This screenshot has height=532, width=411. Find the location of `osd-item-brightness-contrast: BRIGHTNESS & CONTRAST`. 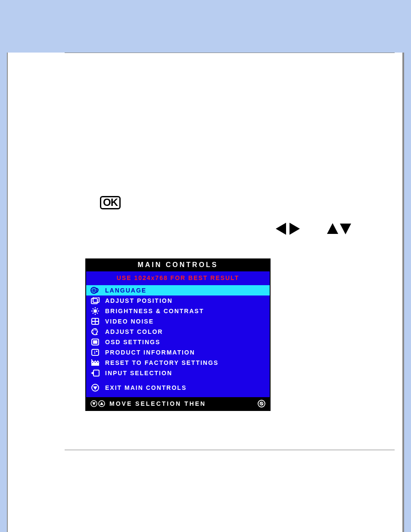

osd-item-brightness-contrast: BRIGHTNESS & CONTRAST is located at coordinates (178, 311).